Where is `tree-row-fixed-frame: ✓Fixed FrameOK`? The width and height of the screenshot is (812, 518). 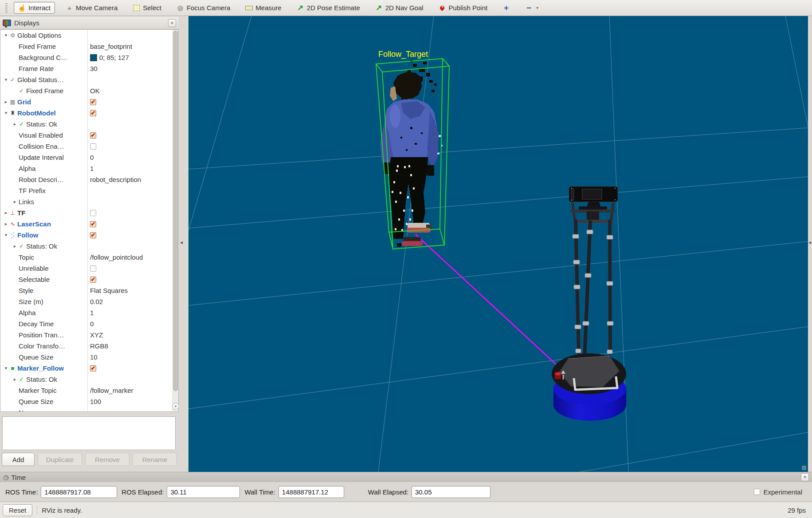 tree-row-fixed-frame: ✓Fixed FrameOK is located at coordinates (90, 91).